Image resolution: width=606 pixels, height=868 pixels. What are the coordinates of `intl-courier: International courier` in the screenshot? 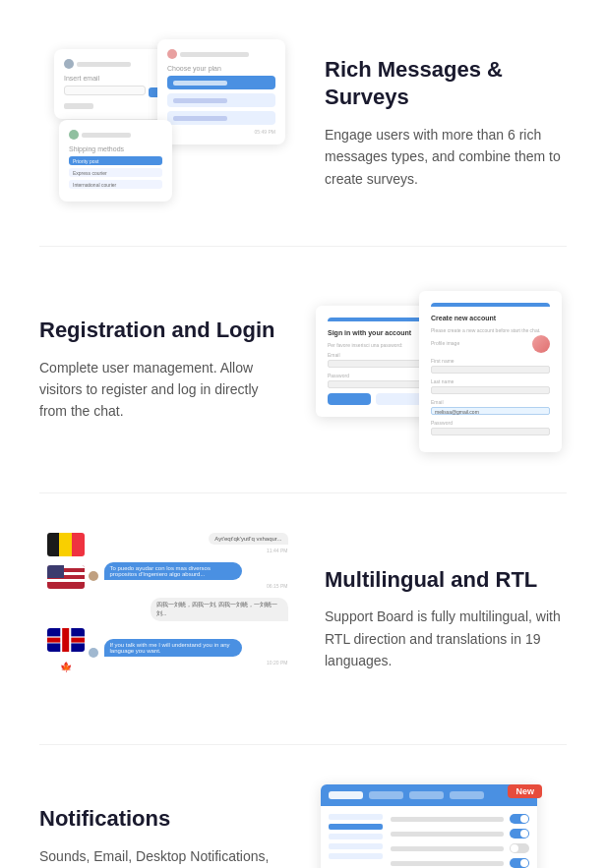 It's located at (116, 185).